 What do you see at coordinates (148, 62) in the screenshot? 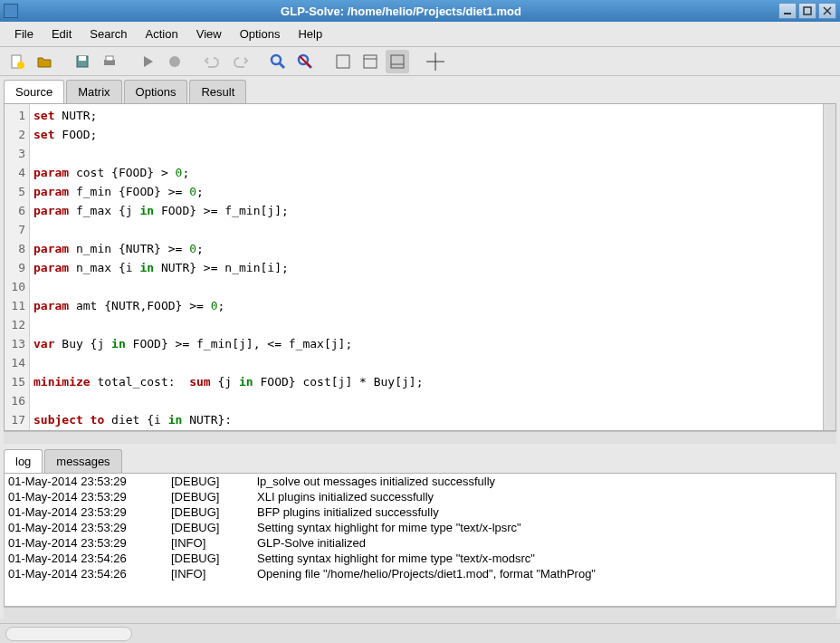
I see `run-icon` at bounding box center [148, 62].